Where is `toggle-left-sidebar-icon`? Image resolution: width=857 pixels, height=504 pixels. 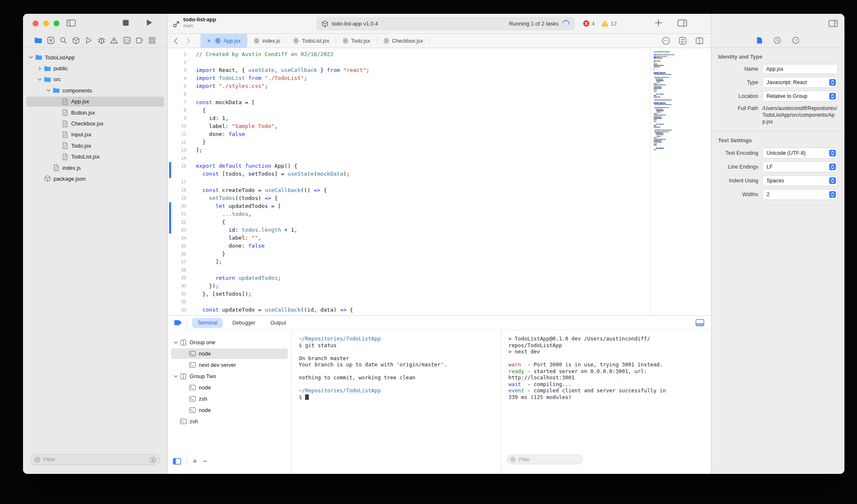 toggle-left-sidebar-icon is located at coordinates (71, 23).